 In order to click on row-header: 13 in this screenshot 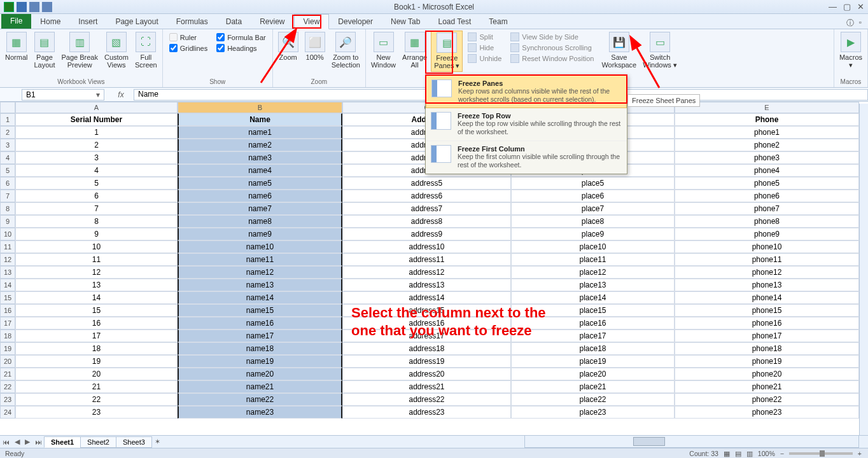, I will do `click(8, 272)`.